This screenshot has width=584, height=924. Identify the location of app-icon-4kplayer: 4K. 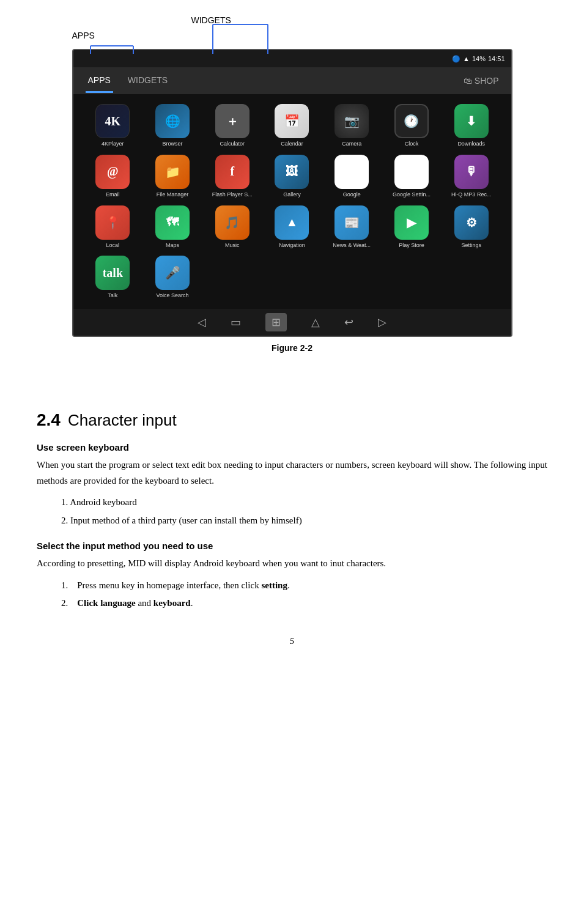
(113, 121).